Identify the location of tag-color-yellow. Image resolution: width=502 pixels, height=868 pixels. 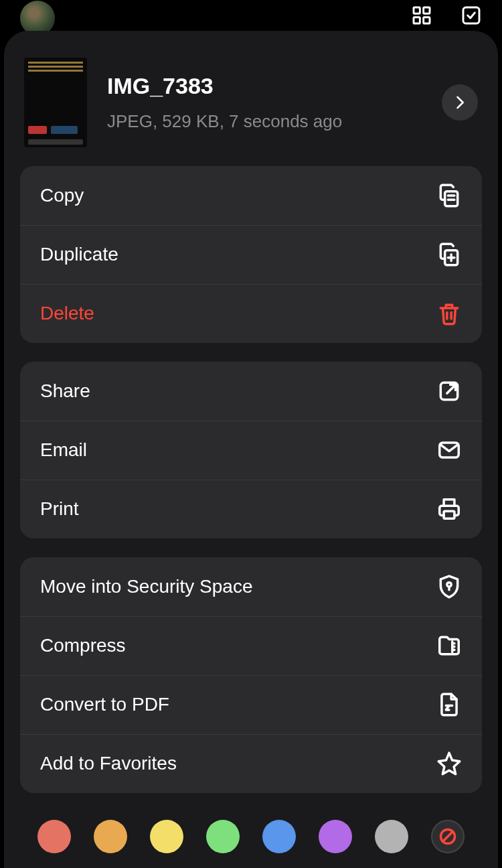
(167, 837).